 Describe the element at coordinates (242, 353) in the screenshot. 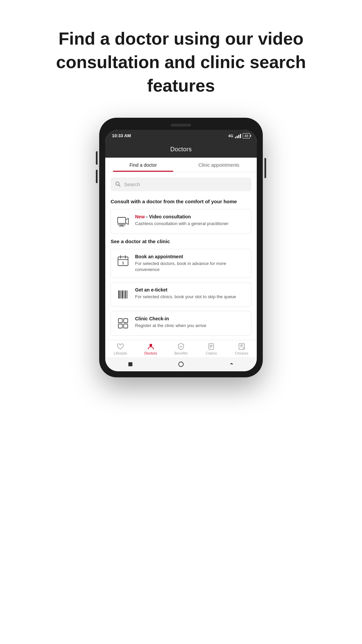

I see `nav-choices-label: Choices` at that location.